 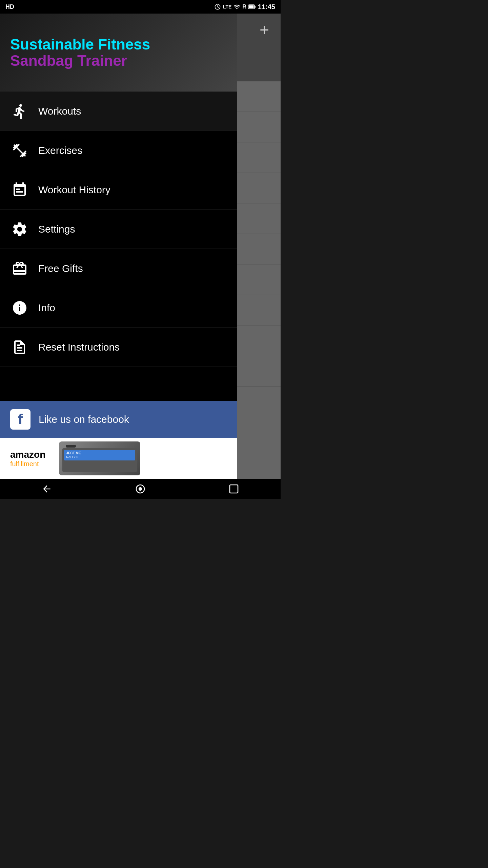 What do you see at coordinates (75, 190) in the screenshot?
I see `workout-history-label: Workout History` at bounding box center [75, 190].